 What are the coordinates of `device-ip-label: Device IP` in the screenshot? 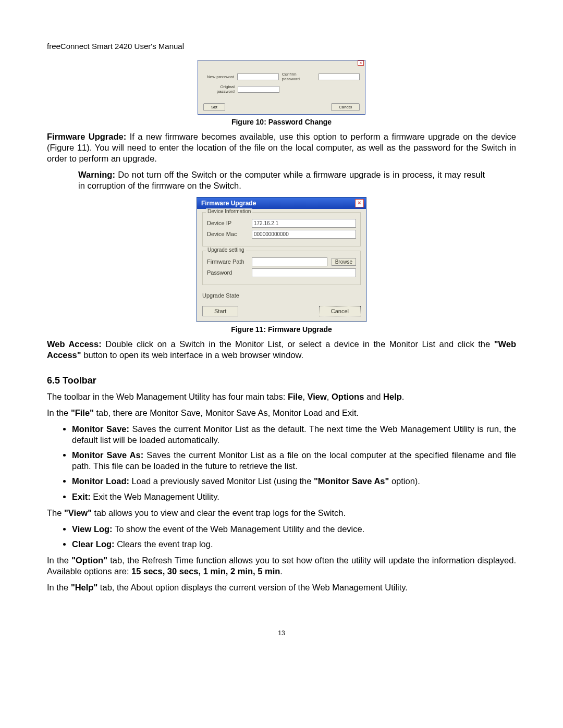 It's located at (227, 223).